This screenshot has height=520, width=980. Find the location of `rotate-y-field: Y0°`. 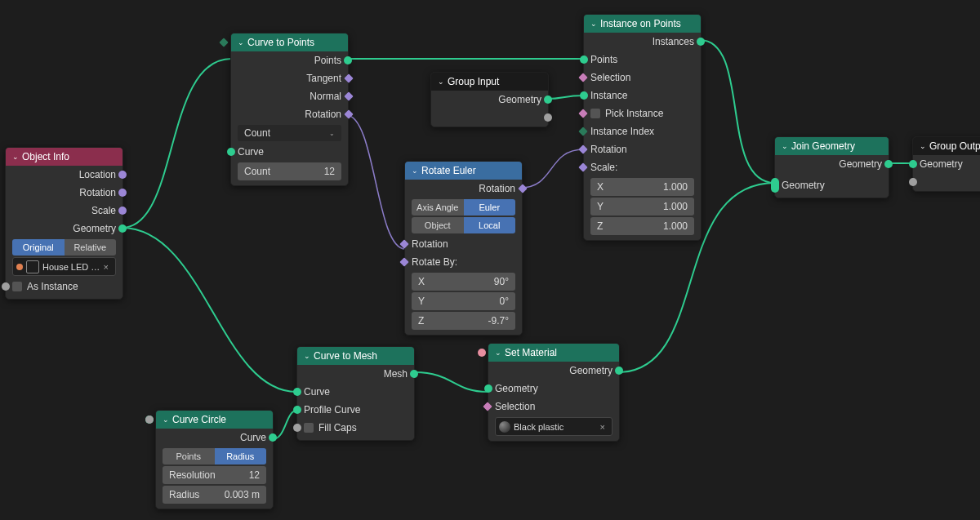

rotate-y-field: Y0° is located at coordinates (464, 301).